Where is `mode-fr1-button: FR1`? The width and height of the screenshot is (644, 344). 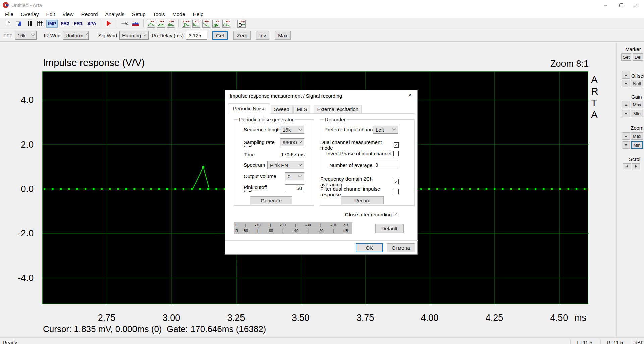 mode-fr1-button: FR1 is located at coordinates (78, 23).